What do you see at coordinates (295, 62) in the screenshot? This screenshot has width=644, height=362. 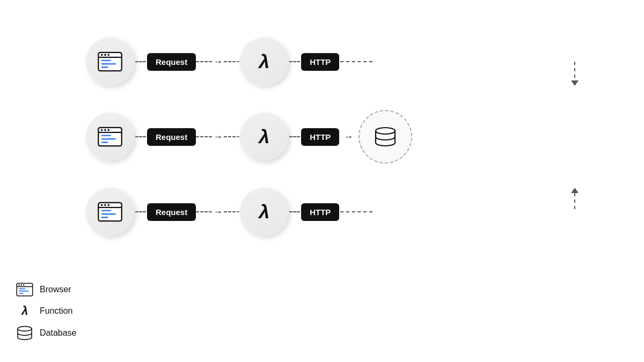 I see `connector-line-1d` at bounding box center [295, 62].